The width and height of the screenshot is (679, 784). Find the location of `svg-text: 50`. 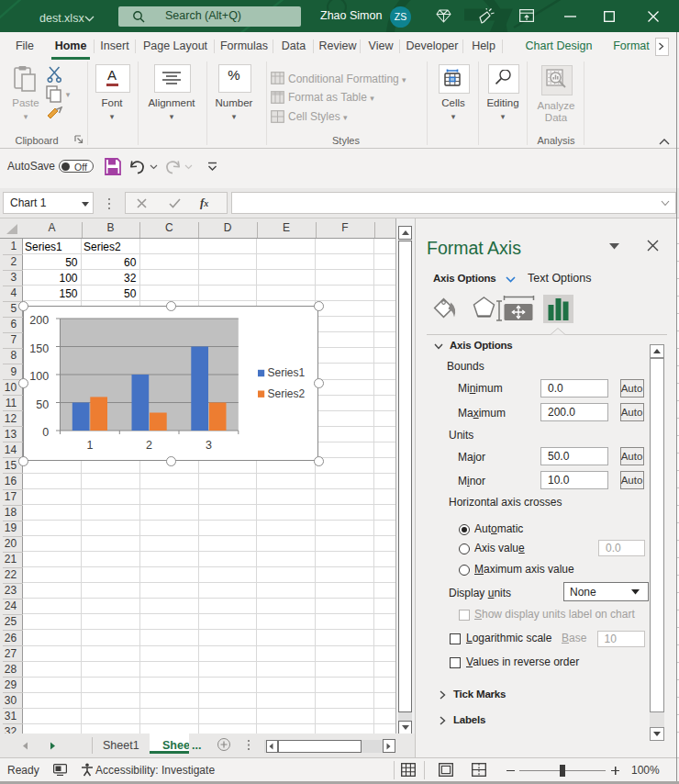

svg-text: 50 is located at coordinates (42, 405).